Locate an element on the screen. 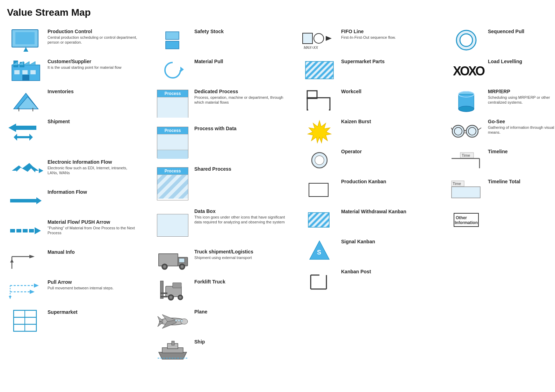 The height and width of the screenshot is (392, 555). svg-text: Time is located at coordinates (457, 184).